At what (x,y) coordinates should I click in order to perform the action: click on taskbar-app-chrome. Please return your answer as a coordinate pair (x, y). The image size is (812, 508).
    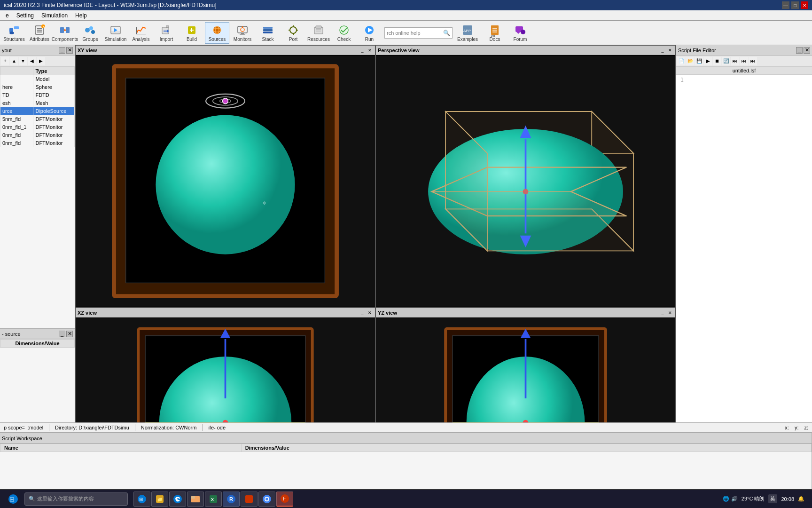
    Looking at the image, I should click on (267, 499).